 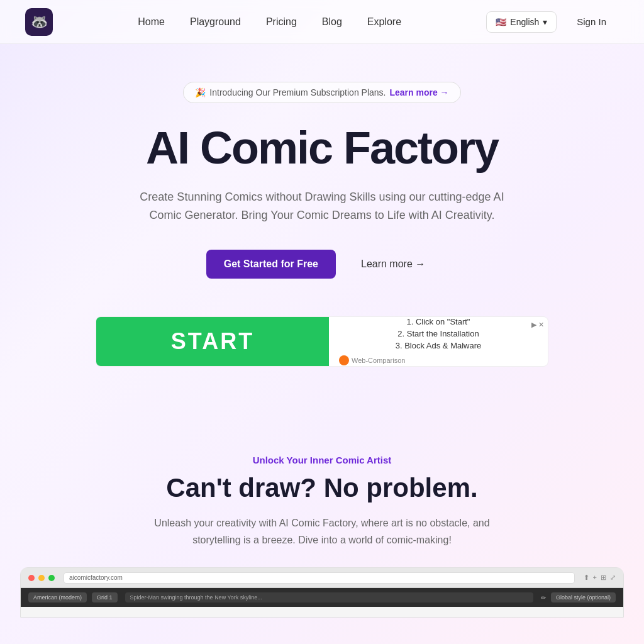 What do you see at coordinates (379, 360) in the screenshot?
I see `ad-source-text: Web-Comparison` at bounding box center [379, 360].